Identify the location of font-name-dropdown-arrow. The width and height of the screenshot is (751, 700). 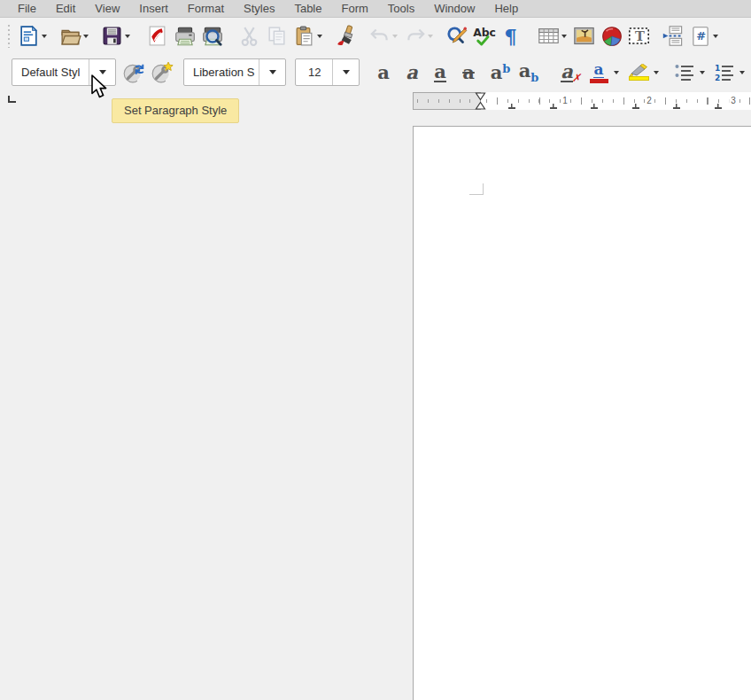
(272, 73).